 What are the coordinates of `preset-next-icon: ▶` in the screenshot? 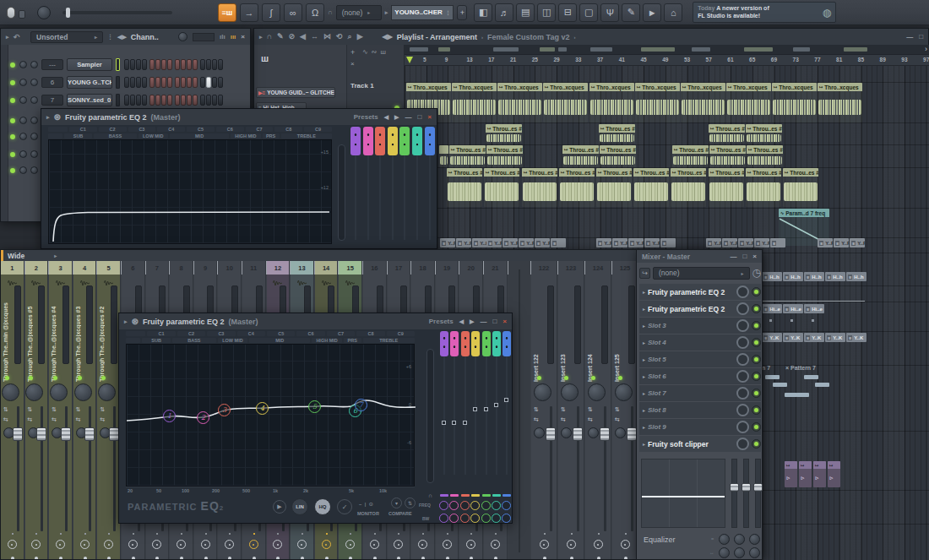 It's located at (397, 117).